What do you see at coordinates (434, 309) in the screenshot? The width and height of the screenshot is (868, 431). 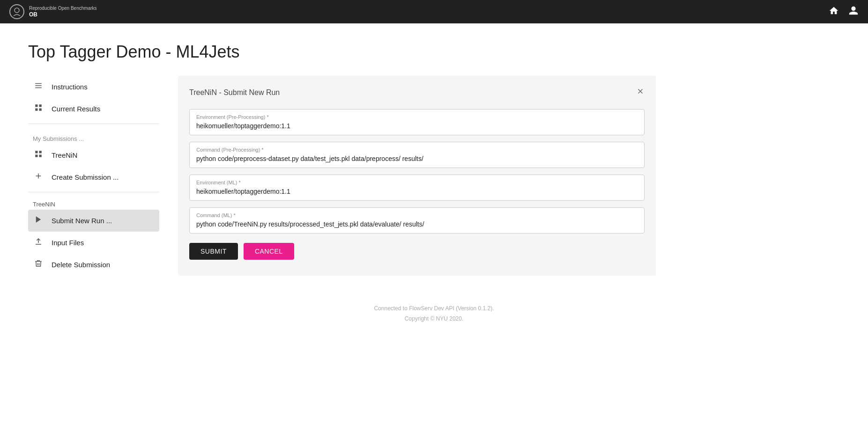 I see `footer-line1: Connected to FlowServ Dev API (Version 0…` at bounding box center [434, 309].